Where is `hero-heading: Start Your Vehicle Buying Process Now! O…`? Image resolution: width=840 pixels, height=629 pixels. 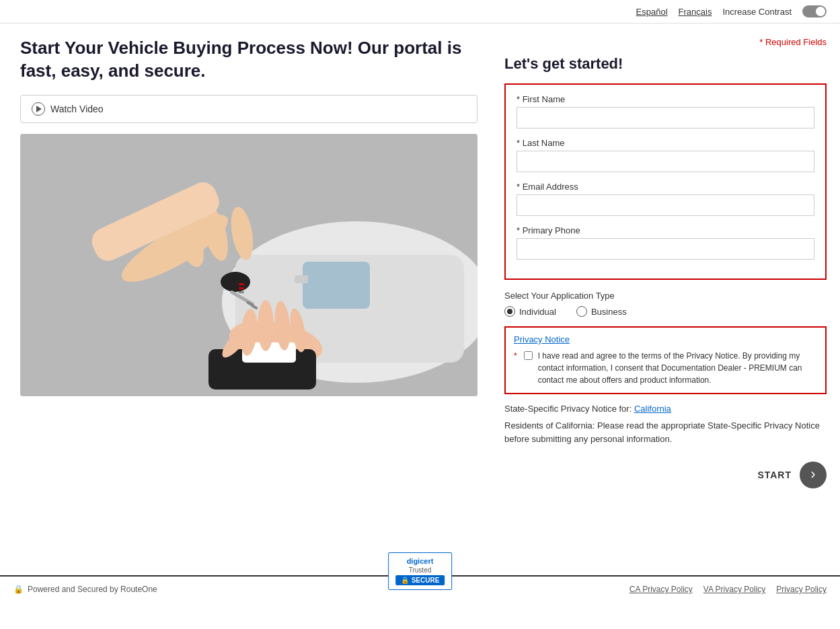 hero-heading: Start Your Vehicle Buying Process Now! O… is located at coordinates (249, 60).